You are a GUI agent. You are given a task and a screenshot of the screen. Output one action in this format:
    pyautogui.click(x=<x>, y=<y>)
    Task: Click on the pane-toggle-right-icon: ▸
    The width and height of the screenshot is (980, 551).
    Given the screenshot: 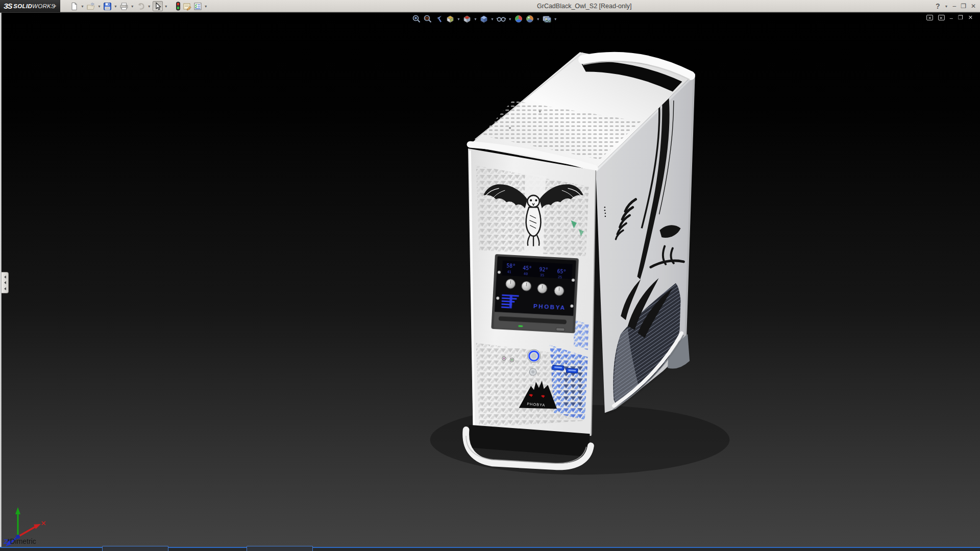 What is the action you would take?
    pyautogui.click(x=941, y=17)
    